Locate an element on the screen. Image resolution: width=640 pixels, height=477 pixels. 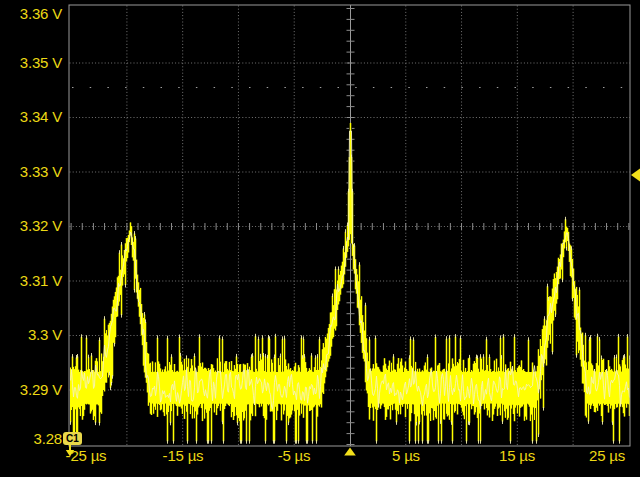
x-axis-label: -15 µs is located at coordinates (183, 456).